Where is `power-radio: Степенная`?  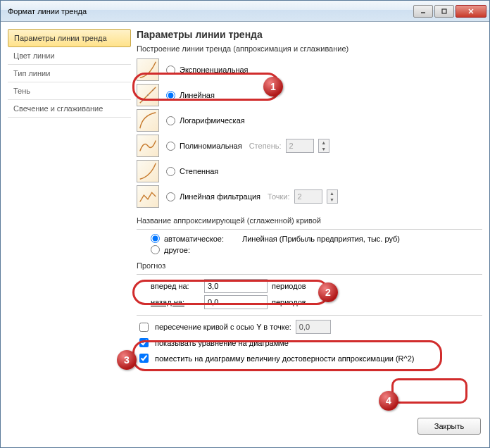 power-radio: Степенная is located at coordinates (192, 172).